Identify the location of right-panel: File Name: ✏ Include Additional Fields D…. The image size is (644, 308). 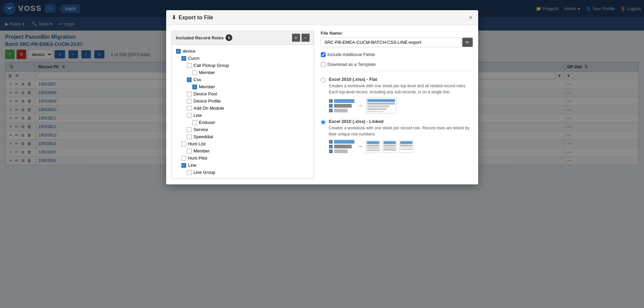
(397, 105).